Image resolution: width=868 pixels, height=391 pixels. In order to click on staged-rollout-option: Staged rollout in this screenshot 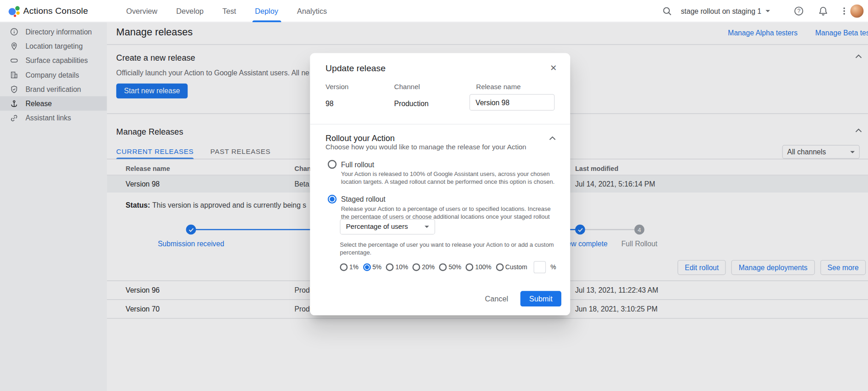, I will do `click(357, 199)`.